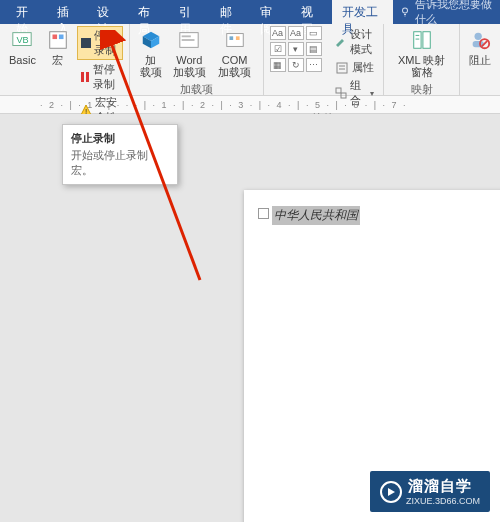 This screenshot has height=522, width=500. I want to click on tab-review: 审阅, so click(270, 12).